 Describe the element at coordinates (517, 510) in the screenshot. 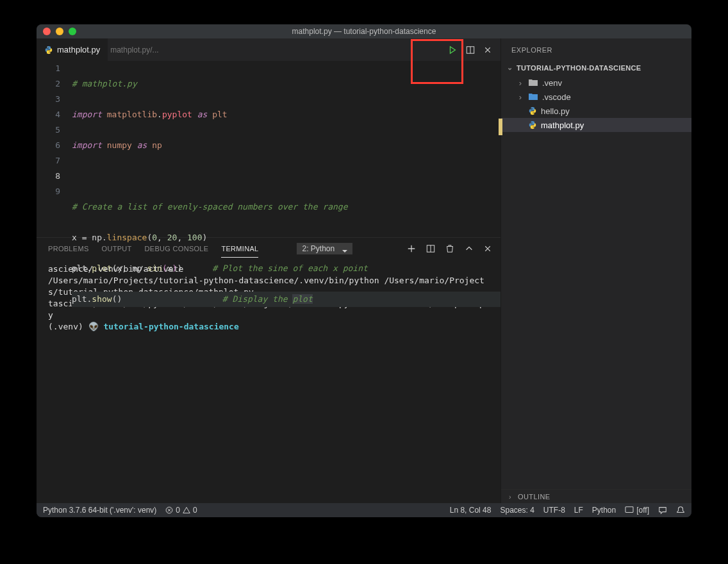

I see `status-indent: Spaces: 4` at that location.